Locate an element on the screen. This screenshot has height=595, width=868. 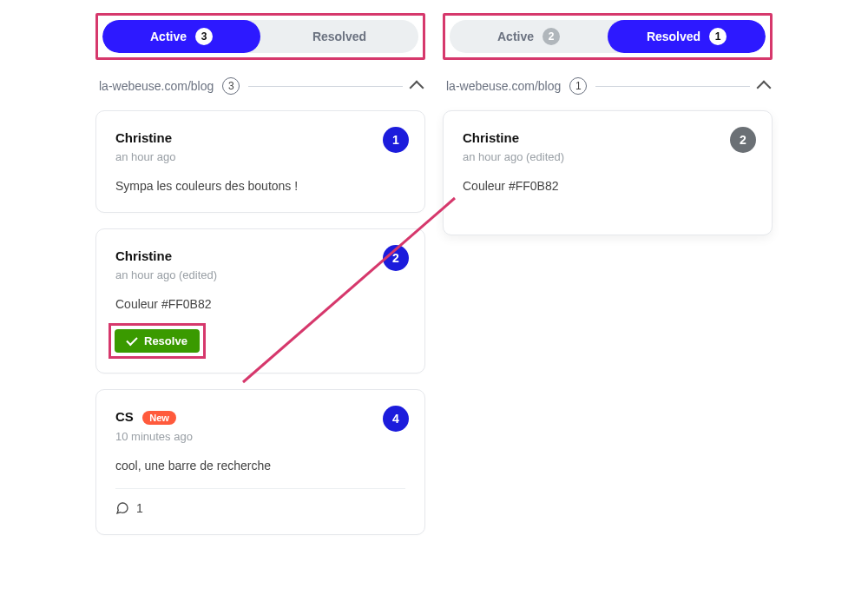
comment-author: CS is located at coordinates (125, 417).